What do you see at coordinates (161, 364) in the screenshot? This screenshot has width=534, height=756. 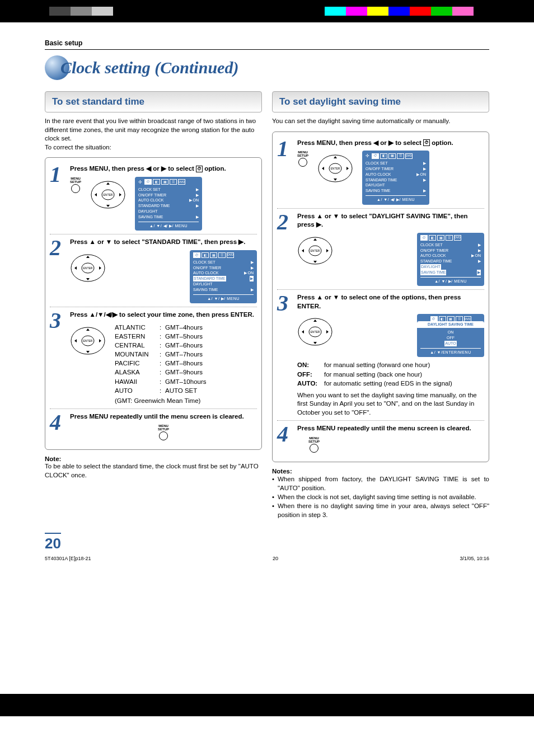 I see `timezone-table: ATLANTIC: GMT–4hoursEASTERN: GMT–5hoursC…` at bounding box center [161, 364].